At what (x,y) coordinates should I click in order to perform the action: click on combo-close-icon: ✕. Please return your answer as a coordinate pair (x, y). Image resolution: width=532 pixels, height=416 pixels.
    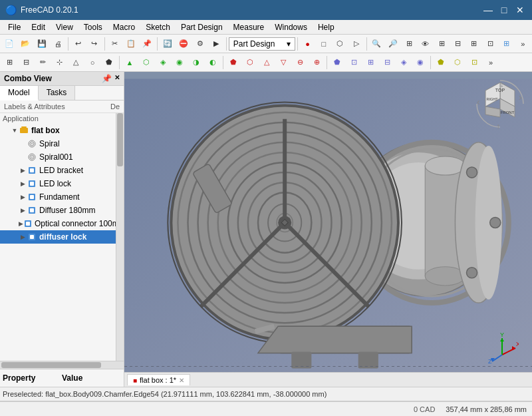
    Looking at the image, I should click on (117, 79).